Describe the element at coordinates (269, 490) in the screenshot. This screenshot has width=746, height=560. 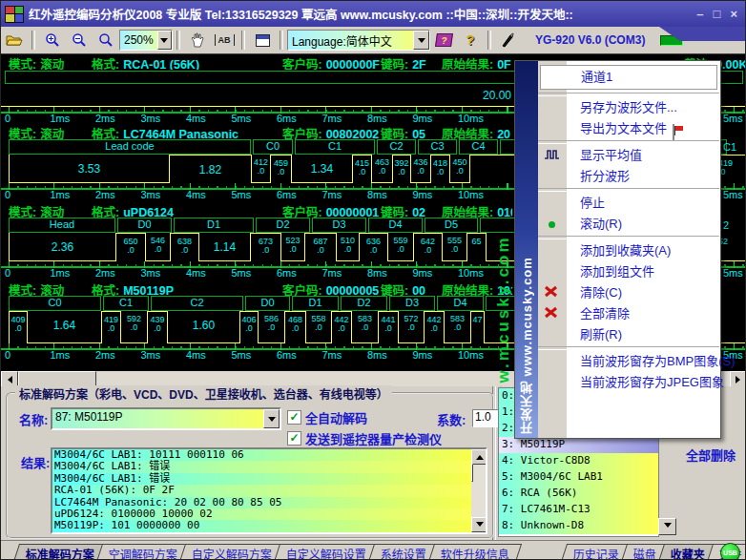
I see `result-row: RCA-01 (56K): 0F 2F` at that location.